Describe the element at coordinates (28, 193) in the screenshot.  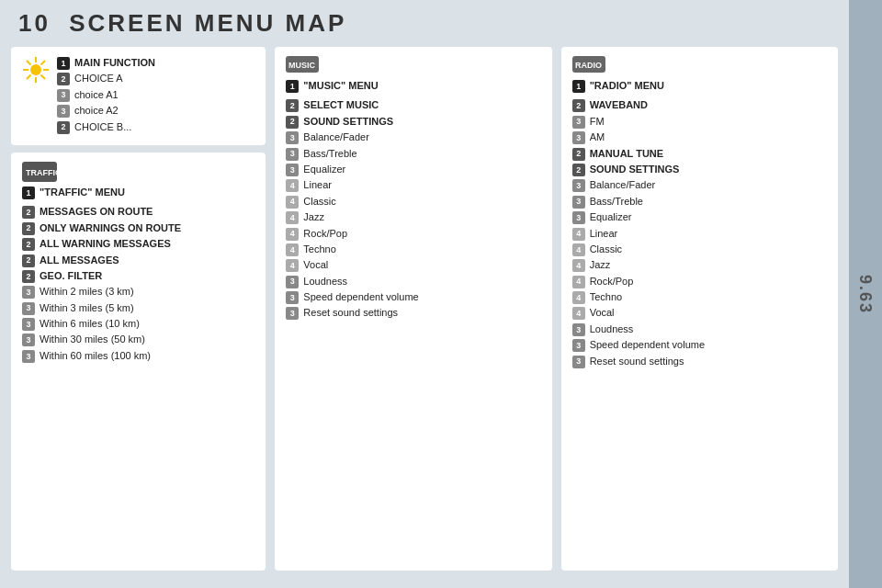
I see `badge-1t: 1` at that location.